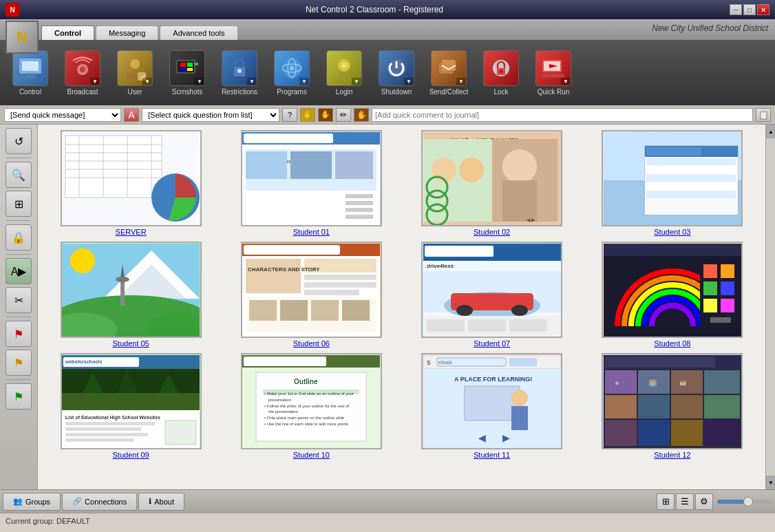  What do you see at coordinates (12, 10) in the screenshot?
I see `titlebar-logo: N` at bounding box center [12, 10].